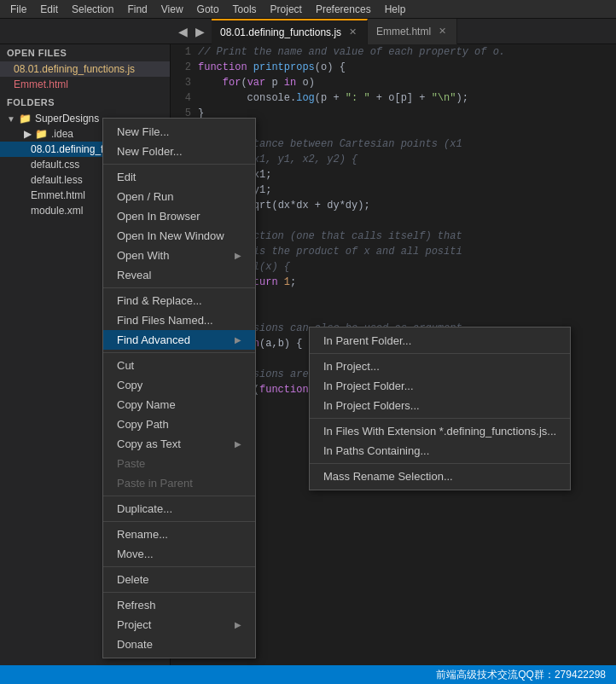 The width and height of the screenshot is (616, 684). I want to click on ctx-menu-item: Donate, so click(179, 645).